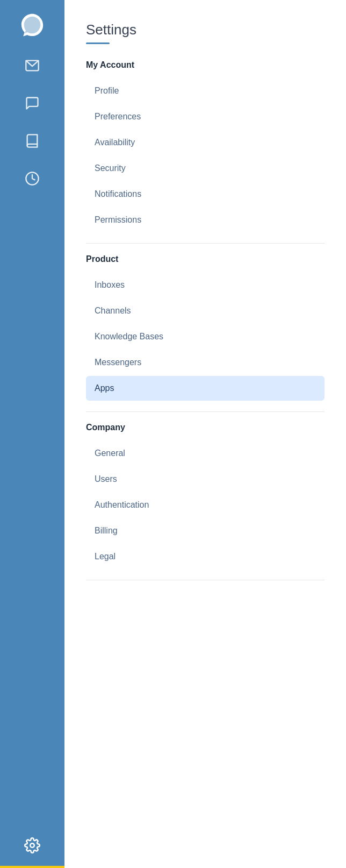 The image size is (346, 868). Describe the element at coordinates (205, 479) in the screenshot. I see `nav-item-users: Users` at that location.